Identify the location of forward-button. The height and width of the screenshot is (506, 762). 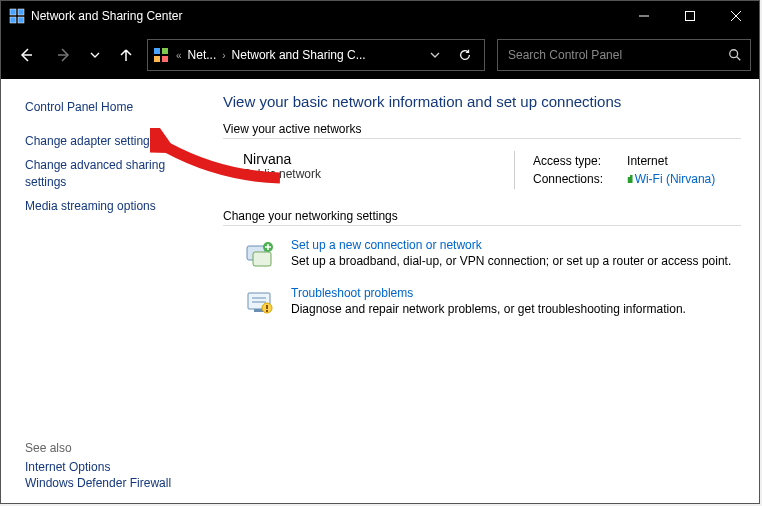
(64, 55).